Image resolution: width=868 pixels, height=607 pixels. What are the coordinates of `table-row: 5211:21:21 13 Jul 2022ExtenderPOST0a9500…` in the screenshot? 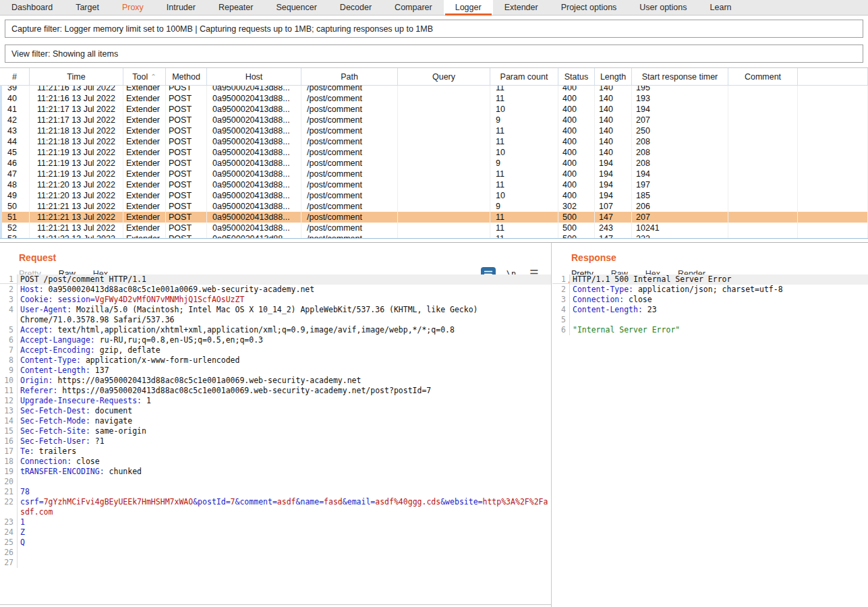 It's located at (435, 228).